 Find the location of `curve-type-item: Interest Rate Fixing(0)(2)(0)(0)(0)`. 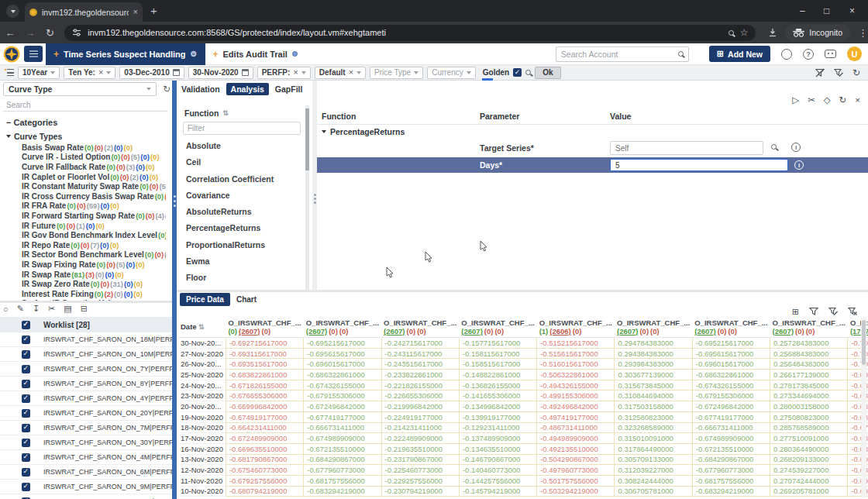

curve-type-item: Interest Rate Fixing(0)(2)(0)(0)(0) is located at coordinates (94, 294).